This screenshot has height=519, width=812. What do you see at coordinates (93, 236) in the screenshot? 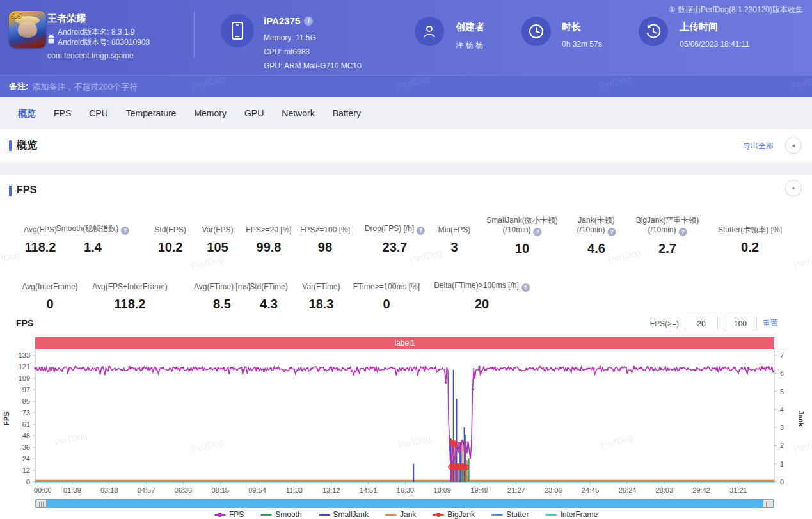
I see `stat-Smooth(稳帧指数): Smooth(稳帧指数)?1.4` at bounding box center [93, 236].